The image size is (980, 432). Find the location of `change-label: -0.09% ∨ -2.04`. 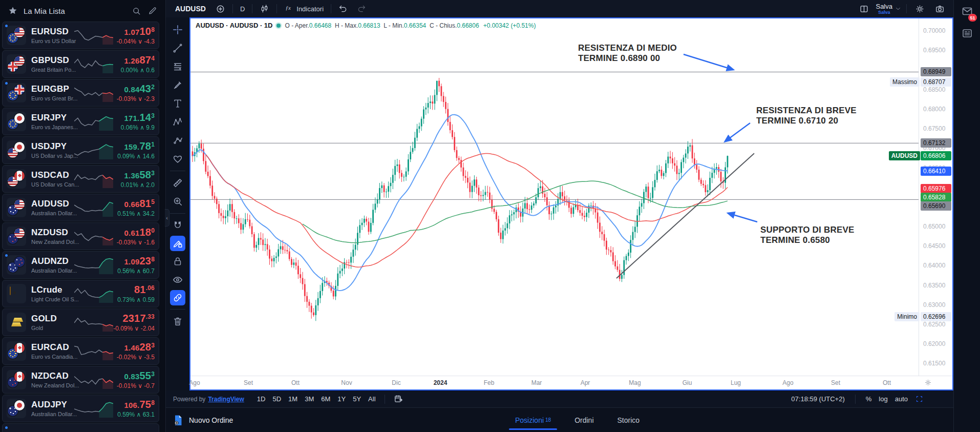

change-label: -0.09% ∨ -2.04 is located at coordinates (134, 328).